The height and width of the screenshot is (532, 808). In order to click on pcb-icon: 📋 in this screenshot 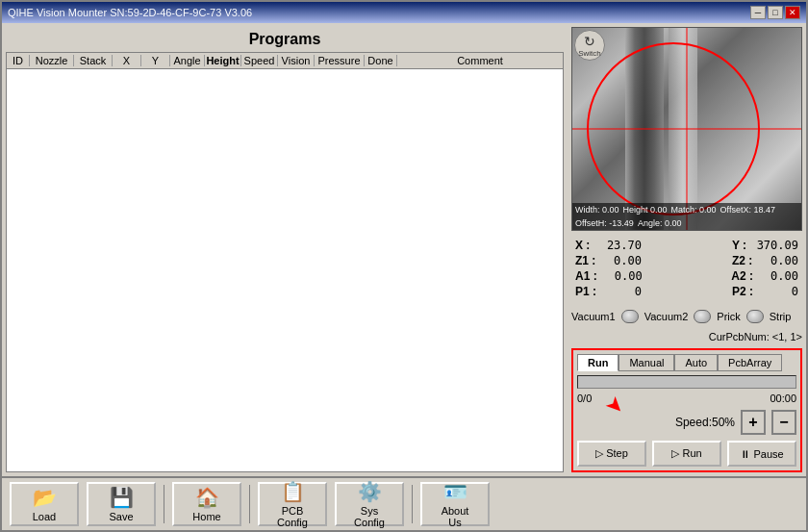, I will do `click(292, 492)`.